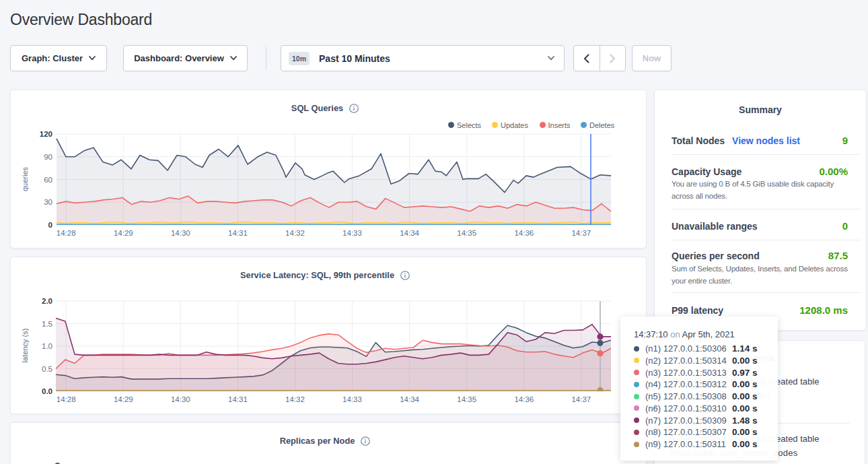 The image size is (868, 464). What do you see at coordinates (50, 225) in the screenshot?
I see `svg-text: 0` at bounding box center [50, 225].